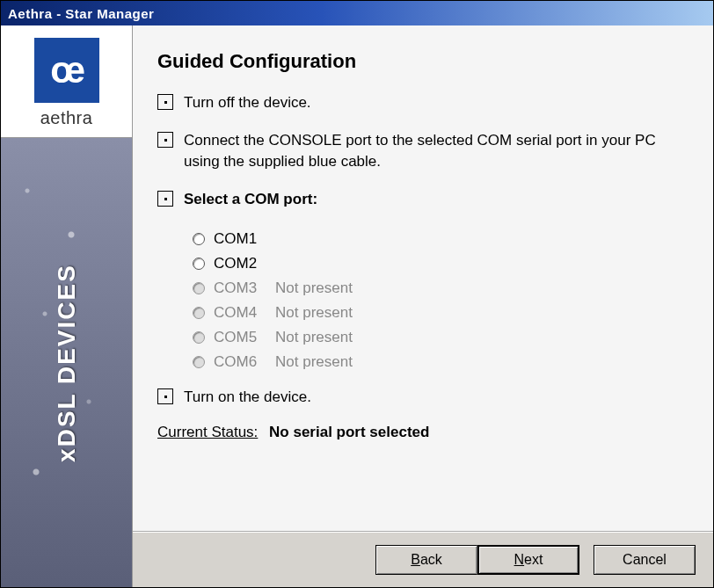 The image size is (714, 588). What do you see at coordinates (244, 239) in the screenshot?
I see `radio-label: COM1` at bounding box center [244, 239].